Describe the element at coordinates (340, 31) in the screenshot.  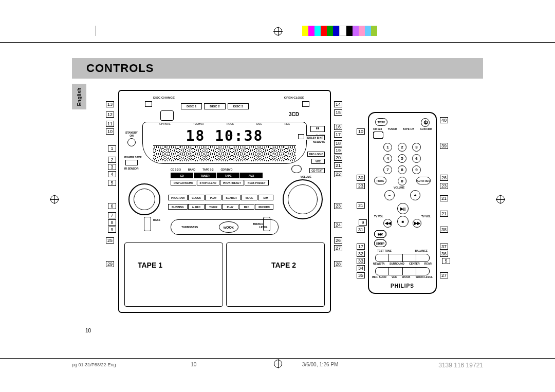
I see `color-calibration-bar` at that location.